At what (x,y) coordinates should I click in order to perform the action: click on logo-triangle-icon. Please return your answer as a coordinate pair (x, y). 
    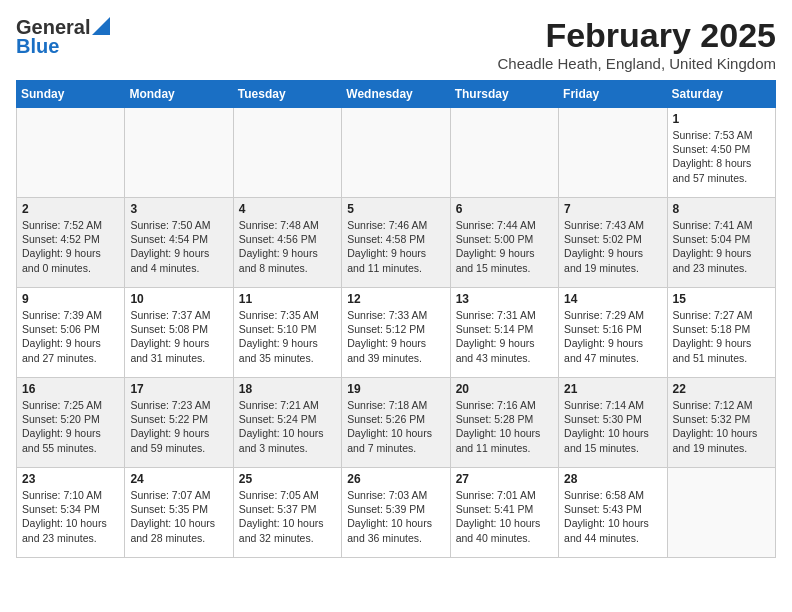
    Looking at the image, I should click on (101, 26).